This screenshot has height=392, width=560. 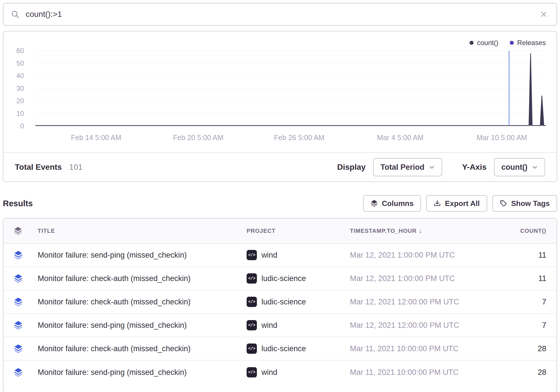 What do you see at coordinates (488, 43) in the screenshot?
I see `legend-label-count: count()` at bounding box center [488, 43].